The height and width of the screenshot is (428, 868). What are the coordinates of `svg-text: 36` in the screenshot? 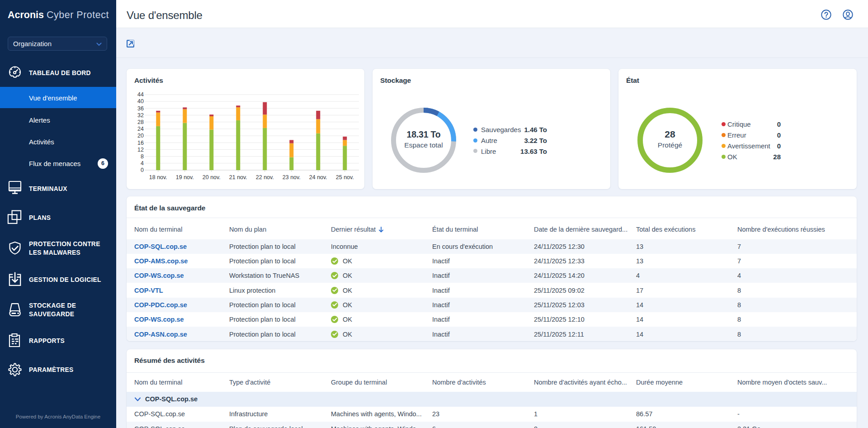 It's located at (141, 109).